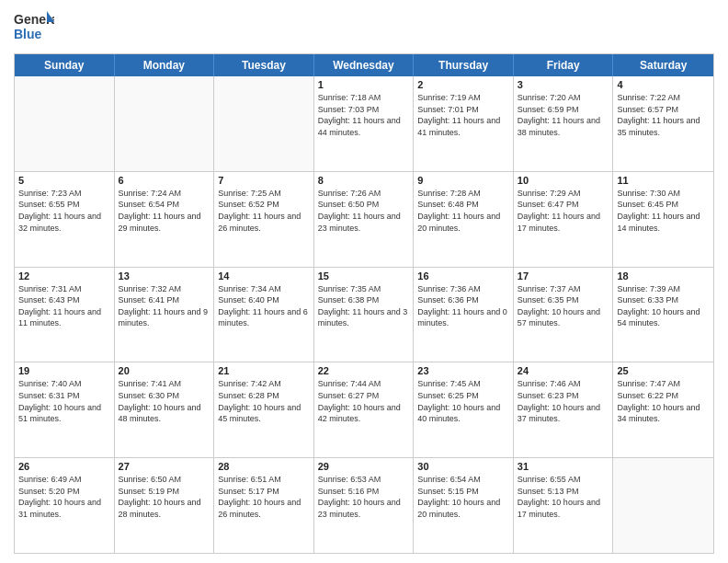 The image size is (728, 563). Describe the element at coordinates (463, 276) in the screenshot. I see `day-number: 16` at that location.